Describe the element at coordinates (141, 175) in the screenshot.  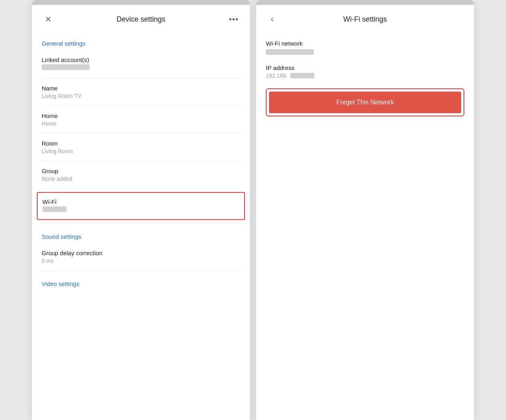
I see `group-item: Group None added` at that location.